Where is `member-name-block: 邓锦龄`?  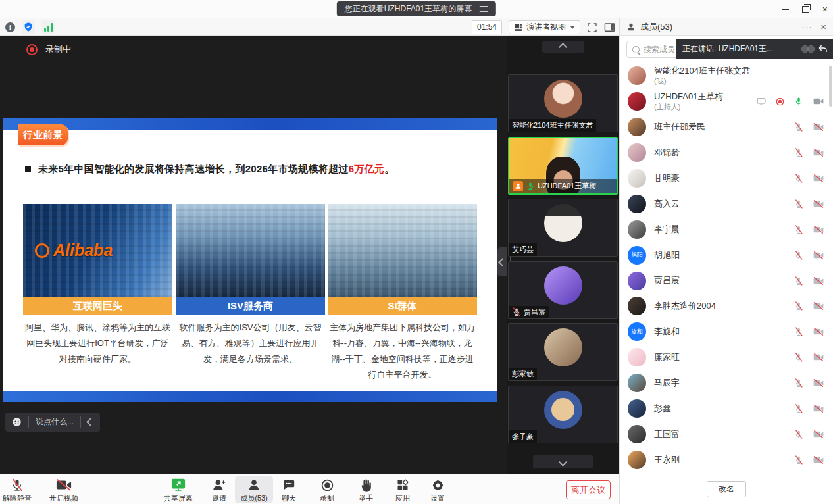 member-name-block: 邓锦龄 is located at coordinates (667, 153).